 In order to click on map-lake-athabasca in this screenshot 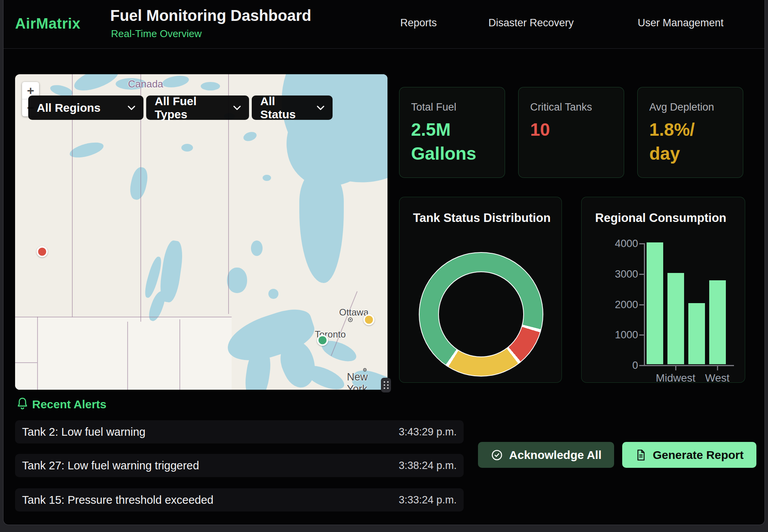, I will do `click(87, 150)`.